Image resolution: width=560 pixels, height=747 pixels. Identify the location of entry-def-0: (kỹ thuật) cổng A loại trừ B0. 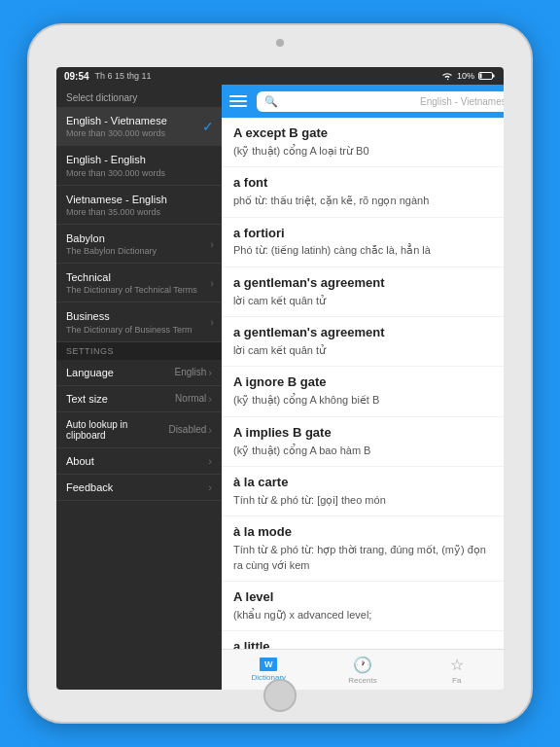
(363, 152).